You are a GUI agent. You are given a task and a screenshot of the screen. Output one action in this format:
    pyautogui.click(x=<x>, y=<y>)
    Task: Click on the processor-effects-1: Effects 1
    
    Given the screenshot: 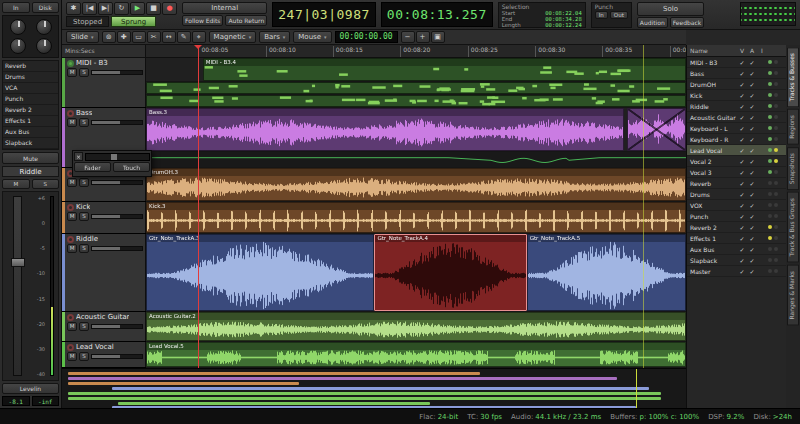 What is the action you would take?
    pyautogui.click(x=30, y=122)
    